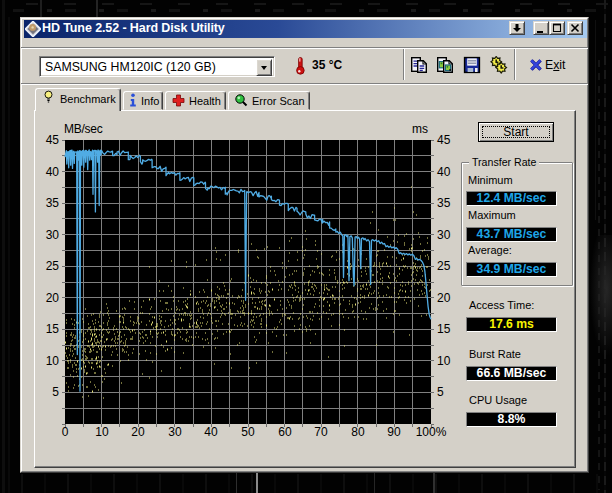 Image resolution: width=612 pixels, height=493 pixels. What do you see at coordinates (248, 432) in the screenshot?
I see `svg-text: 50` at bounding box center [248, 432].